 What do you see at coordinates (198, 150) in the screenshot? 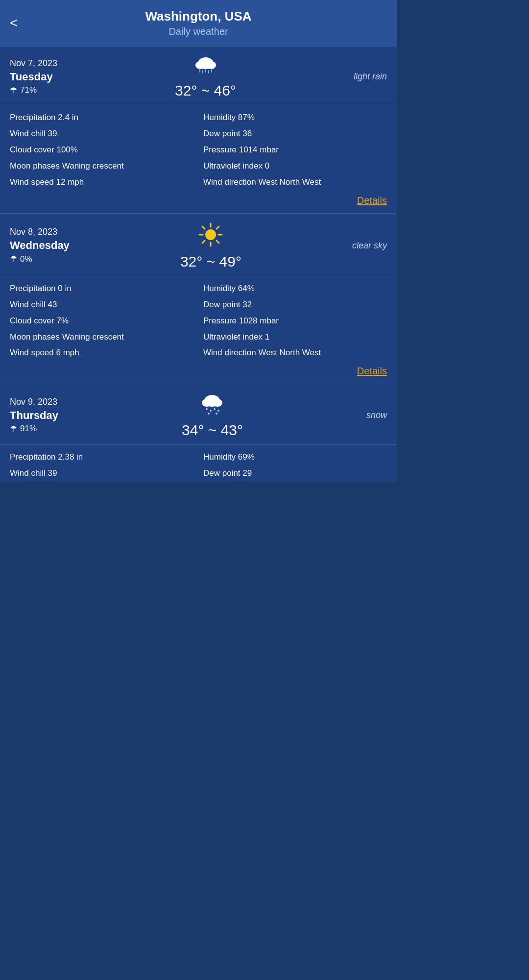
I see `details-grid-1: Precipitation 2.4 in Humidity 87% Wind c…` at bounding box center [198, 150].